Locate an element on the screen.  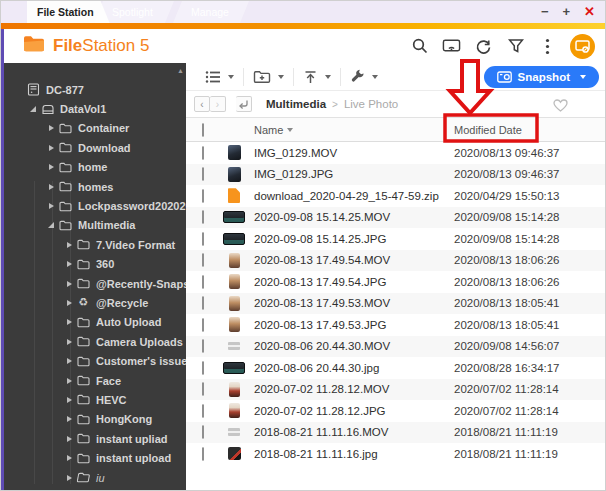
file-row: 2020-07-02 11.28.12.JPG2020/07/02 11:28:… is located at coordinates (396, 411).